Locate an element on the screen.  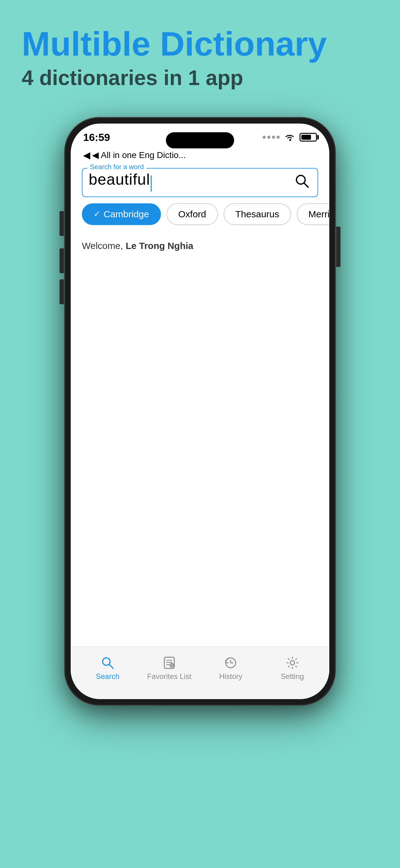
tab-oxford: Oxford is located at coordinates (192, 214).